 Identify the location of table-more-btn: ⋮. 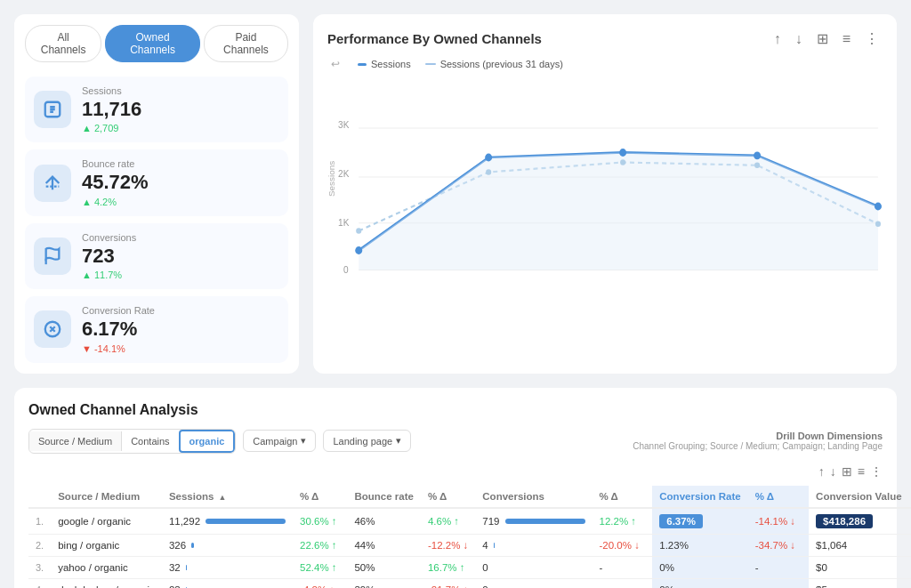
(876, 471).